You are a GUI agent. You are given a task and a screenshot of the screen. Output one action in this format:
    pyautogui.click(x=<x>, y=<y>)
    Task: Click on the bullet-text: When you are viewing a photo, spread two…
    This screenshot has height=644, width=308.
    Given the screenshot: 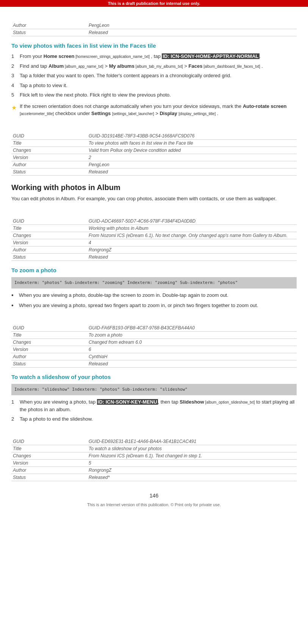 What is the action you would take?
    pyautogui.click(x=139, y=306)
    